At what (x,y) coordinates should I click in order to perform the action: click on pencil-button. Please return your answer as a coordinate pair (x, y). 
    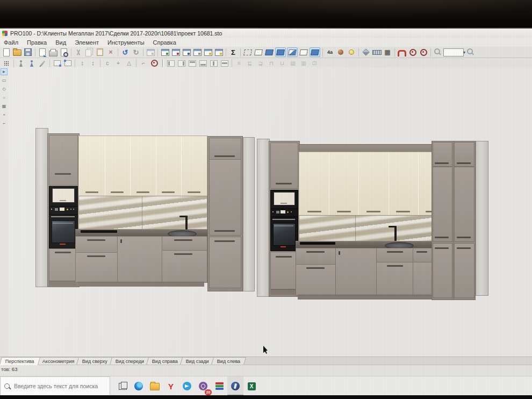
    Looking at the image, I should click on (42, 63).